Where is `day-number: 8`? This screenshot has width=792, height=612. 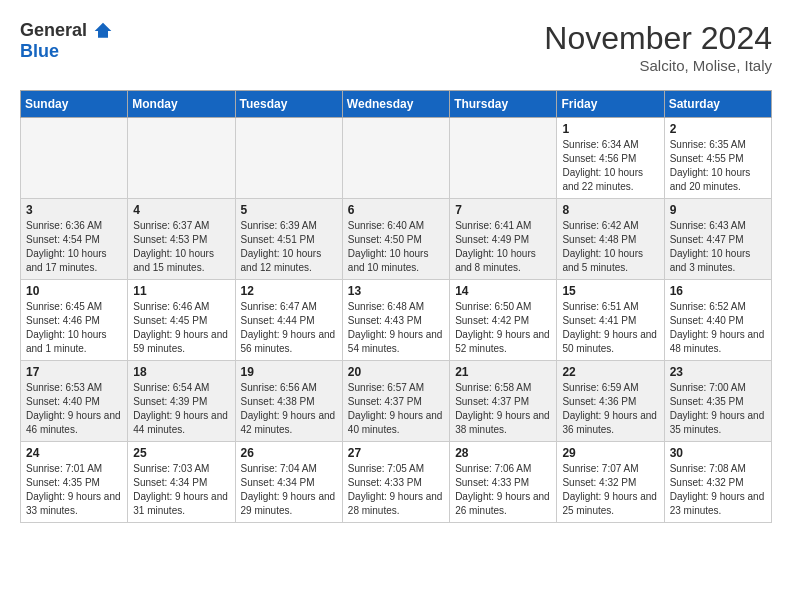 day-number: 8 is located at coordinates (610, 210).